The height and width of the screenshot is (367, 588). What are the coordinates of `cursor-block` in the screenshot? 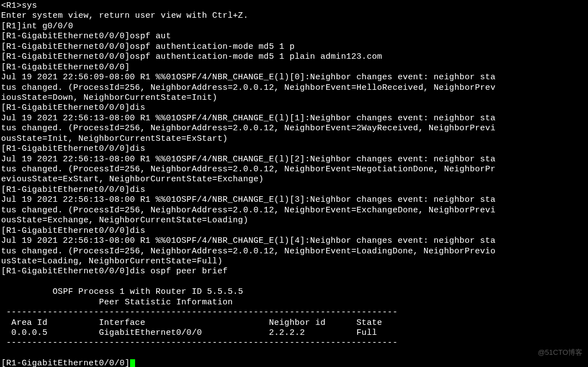 It's located at (133, 363).